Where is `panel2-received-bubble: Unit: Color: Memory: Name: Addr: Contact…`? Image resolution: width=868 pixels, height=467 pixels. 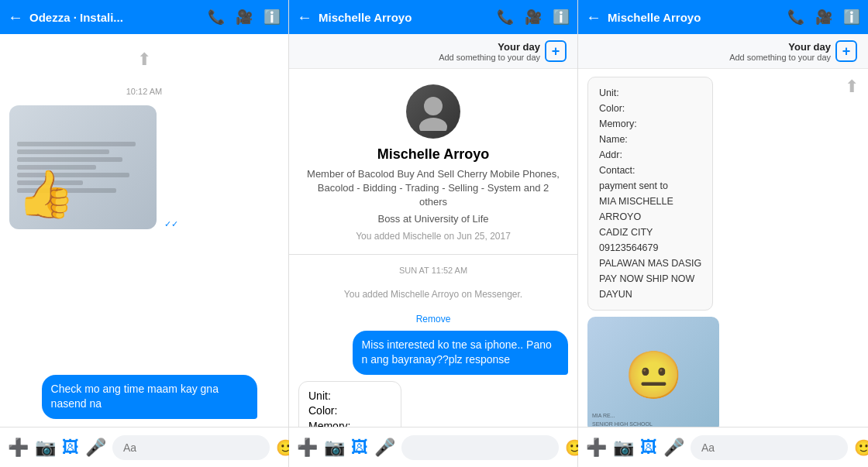
panel2-received-bubble: Unit: Color: Memory: Name: Addr: Contact… is located at coordinates (350, 404).